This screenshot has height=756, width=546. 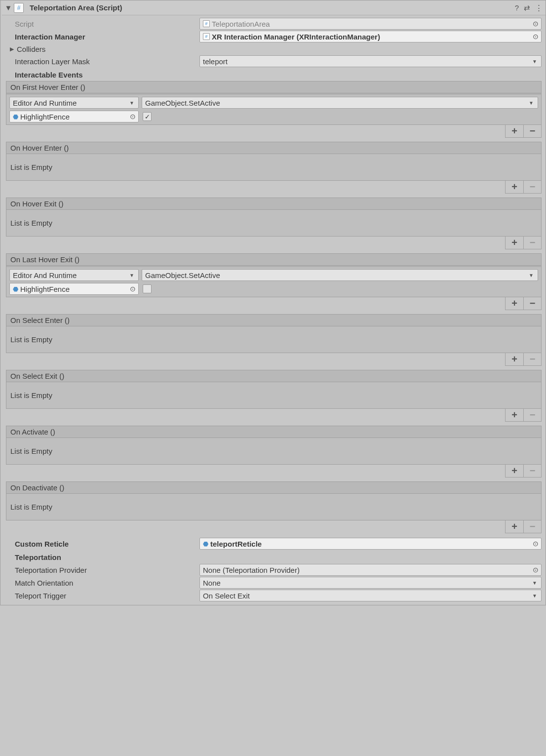 What do you see at coordinates (103, 570) in the screenshot?
I see `tp-provider-label: Teleportation Provider` at bounding box center [103, 570].